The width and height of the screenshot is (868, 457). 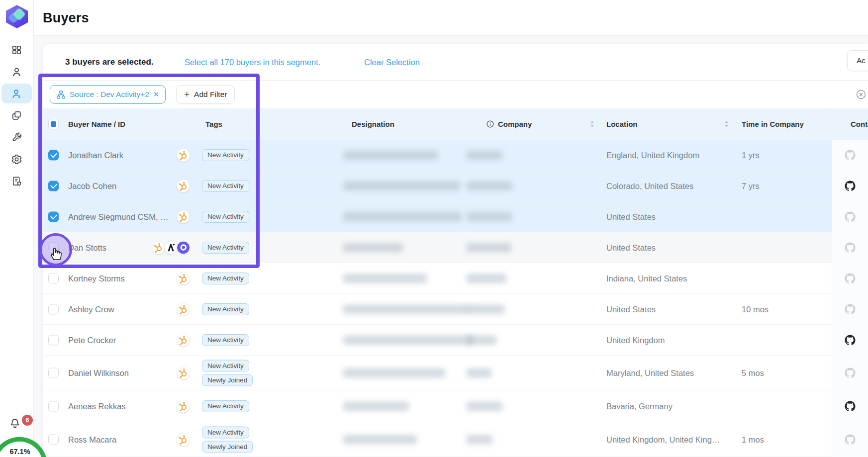 What do you see at coordinates (107, 94) in the screenshot?
I see `filter-chip: Source : Dev Activity+2 ✕` at bounding box center [107, 94].